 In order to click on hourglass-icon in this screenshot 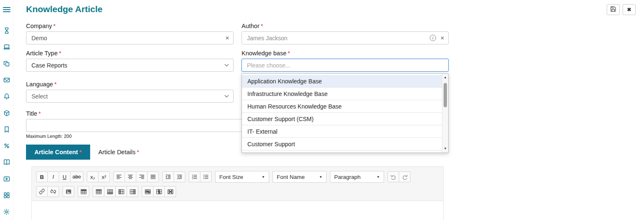, I will do `click(7, 30)`.